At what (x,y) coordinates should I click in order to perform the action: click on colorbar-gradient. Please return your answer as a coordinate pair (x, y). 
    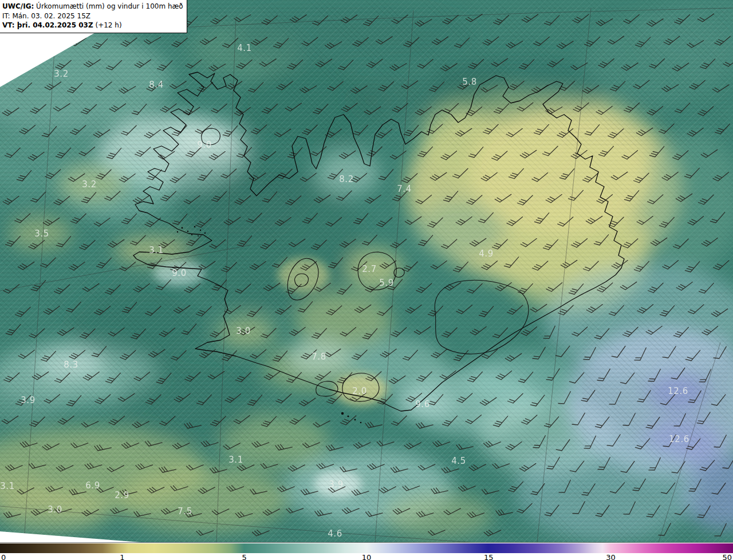
    Looking at the image, I should click on (366, 549).